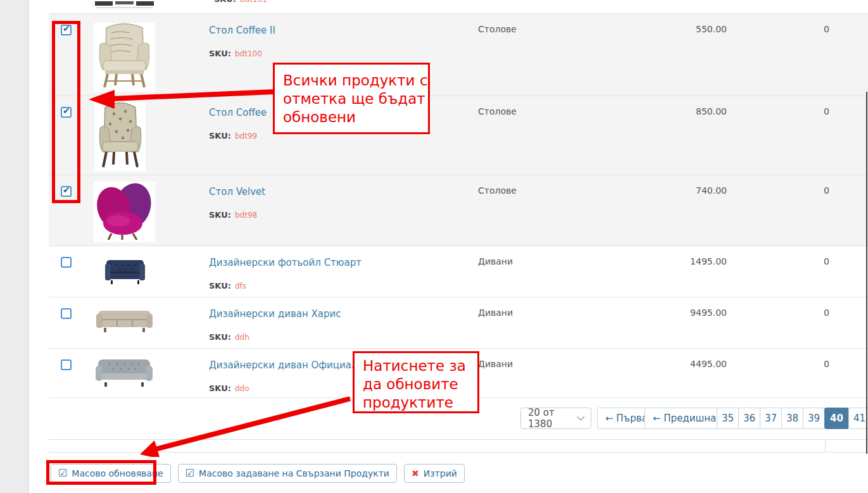 The image size is (868, 493). Describe the element at coordinates (242, 337) in the screenshot. I see `sku-value: ddh` at that location.